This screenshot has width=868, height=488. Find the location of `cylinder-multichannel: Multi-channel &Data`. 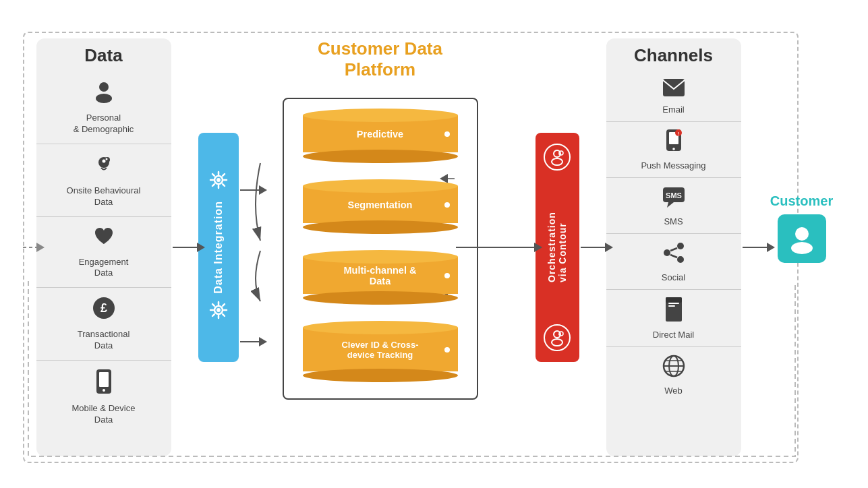

cylinder-multichannel: Multi-channel &Data is located at coordinates (380, 280).